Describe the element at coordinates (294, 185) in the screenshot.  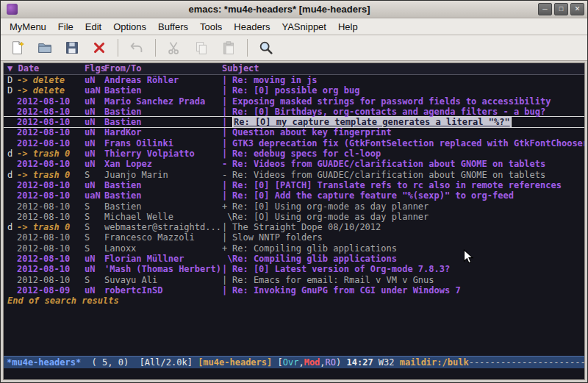
I see `message-row: 2012-08-10 uN Bastien | Re: [0] [PATCH] …` at that location.